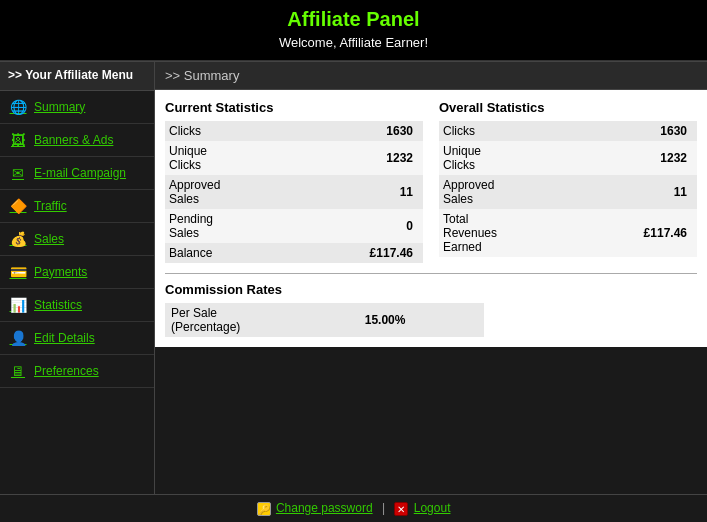 The height and width of the screenshot is (522, 707). Describe the element at coordinates (77, 140) in the screenshot. I see `sidebar-item-banners: 🖼 Banners & Ads` at that location.